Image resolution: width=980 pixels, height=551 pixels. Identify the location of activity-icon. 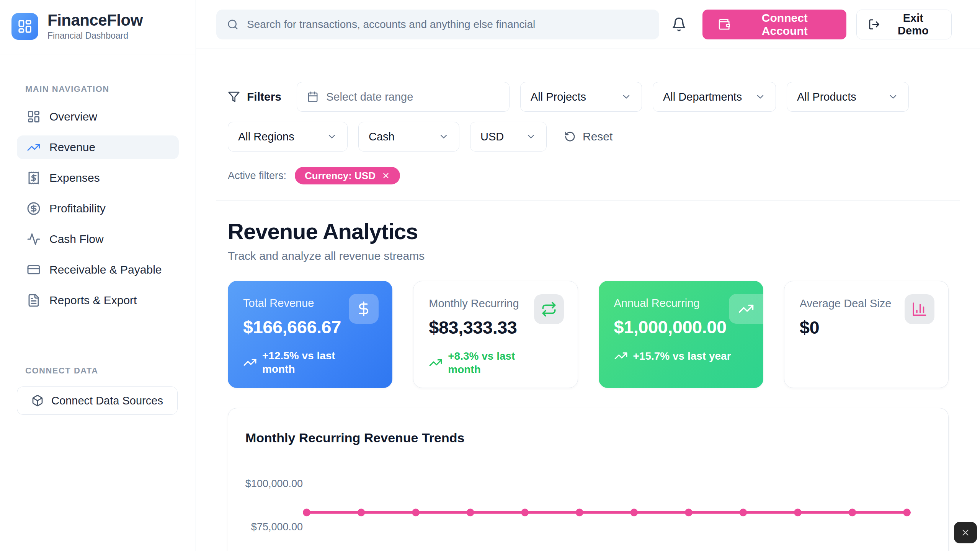
(34, 239).